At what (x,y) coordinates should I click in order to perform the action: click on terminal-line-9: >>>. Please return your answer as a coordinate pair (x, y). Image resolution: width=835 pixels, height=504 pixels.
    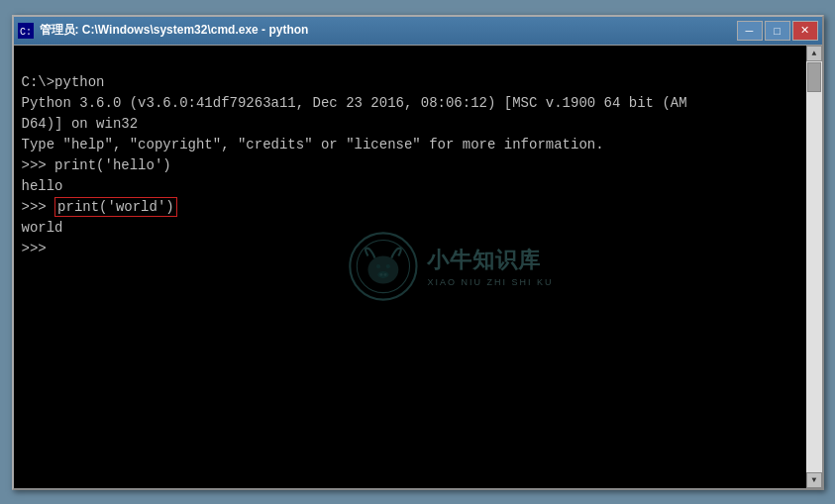
    Looking at the image, I should click on (39, 249).